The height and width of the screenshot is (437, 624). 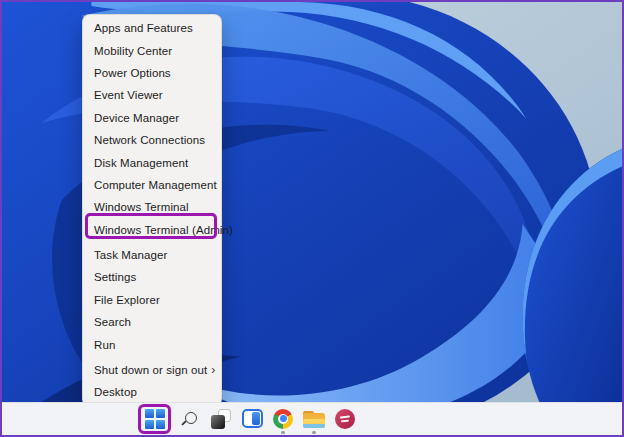 I want to click on menu-item-device-manager: Device Manager, so click(x=152, y=118).